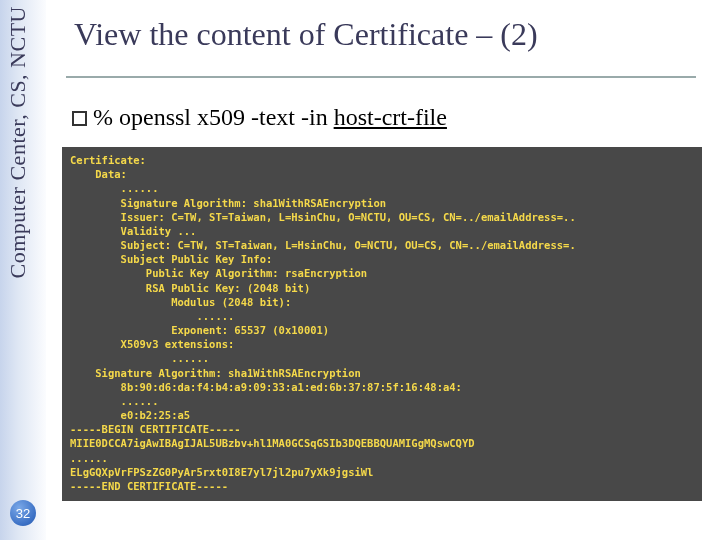 This screenshot has width=720, height=540. Describe the element at coordinates (18, 142) in the screenshot. I see `sidebar-label: Computer Center, CS, NCTU` at that location.